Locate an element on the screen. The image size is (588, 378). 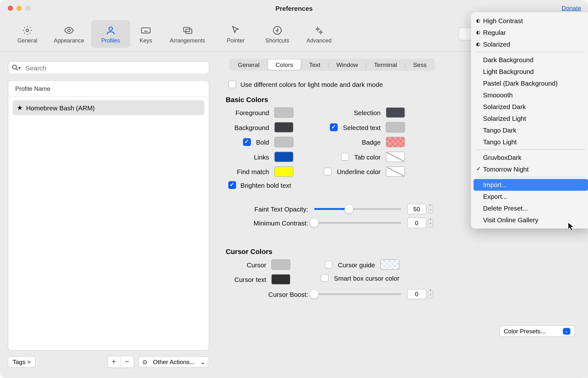
cursor-color-swatch is located at coordinates (281, 264).